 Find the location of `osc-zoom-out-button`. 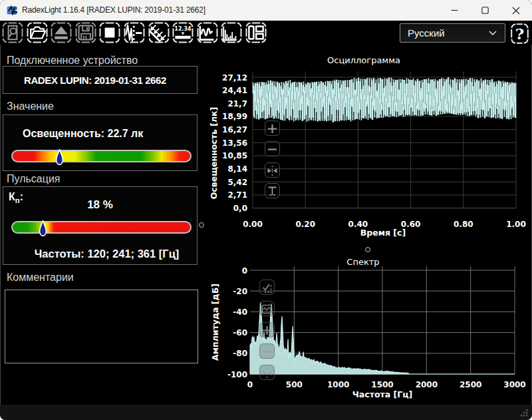

osc-zoom-out-button is located at coordinates (273, 149).